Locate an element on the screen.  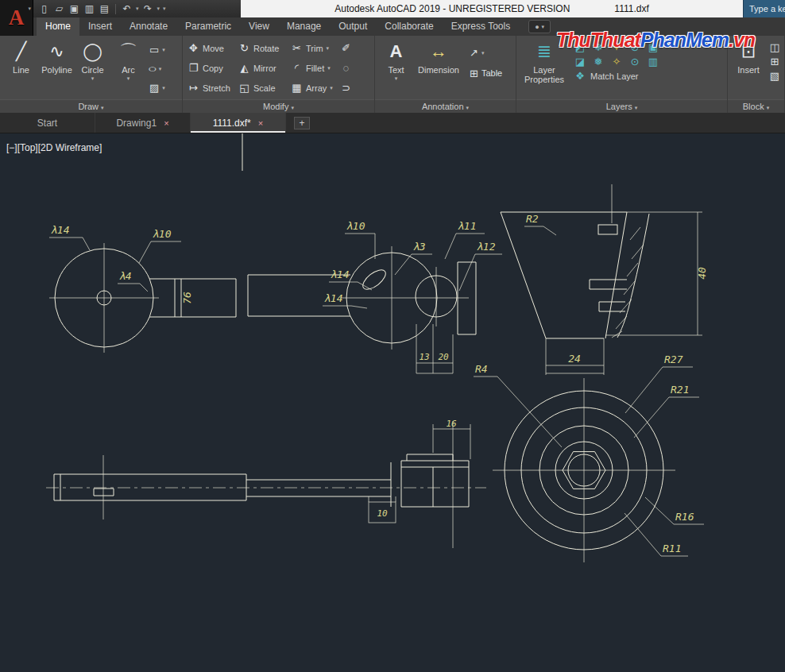
arc-button: ⌒ Arc ▾ is located at coordinates (129, 68).